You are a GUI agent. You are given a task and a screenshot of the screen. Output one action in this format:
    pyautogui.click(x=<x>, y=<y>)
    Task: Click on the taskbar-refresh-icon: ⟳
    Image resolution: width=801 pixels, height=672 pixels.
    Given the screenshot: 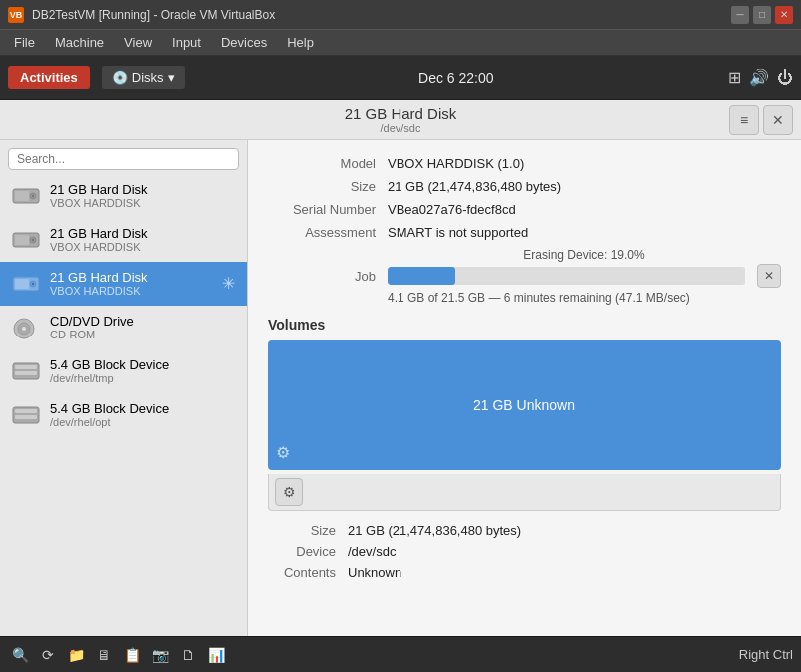 What is the action you would take?
    pyautogui.click(x=48, y=655)
    